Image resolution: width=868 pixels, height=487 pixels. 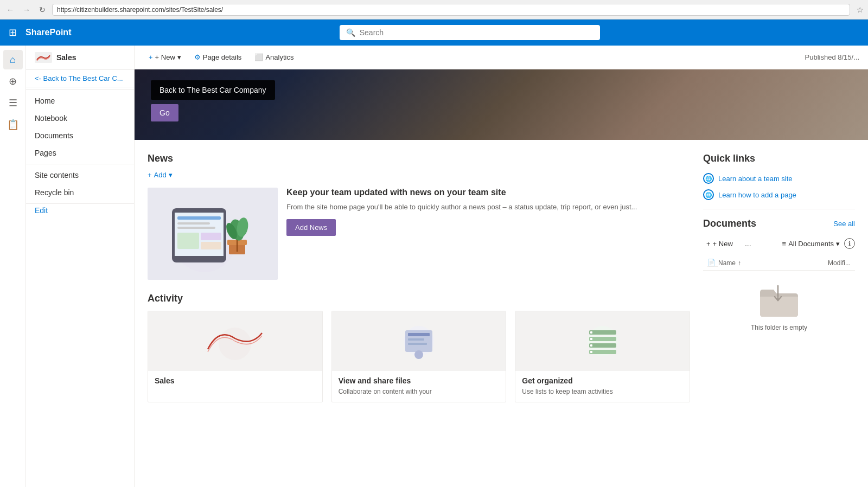 I want to click on quick-links-section: Quick links 🌐 Learn about a team site 🌐 …, so click(x=779, y=177).